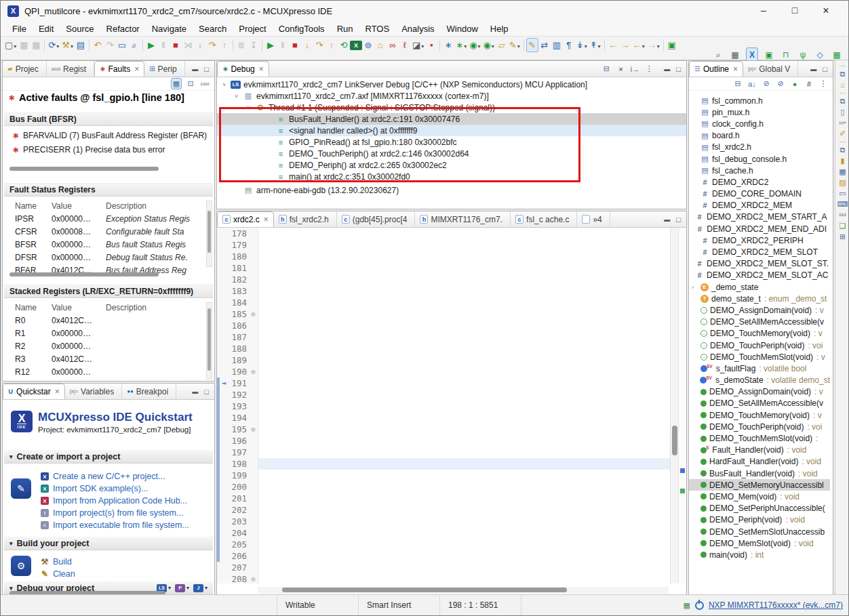  Describe the element at coordinates (682, 491) in the screenshot. I see `annotation-mark` at that location.